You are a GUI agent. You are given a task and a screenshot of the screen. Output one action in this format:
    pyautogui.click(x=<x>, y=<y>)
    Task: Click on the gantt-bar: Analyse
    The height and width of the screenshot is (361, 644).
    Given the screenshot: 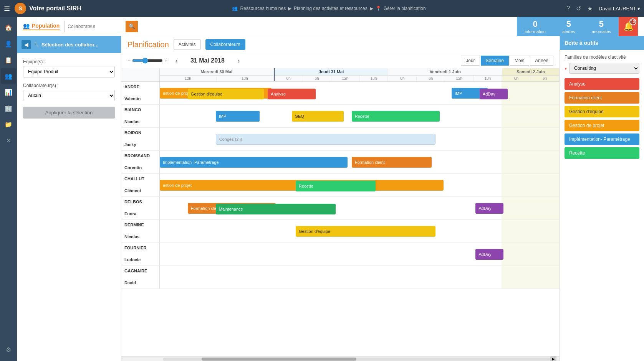 What is the action you would take?
    pyautogui.click(x=292, y=94)
    